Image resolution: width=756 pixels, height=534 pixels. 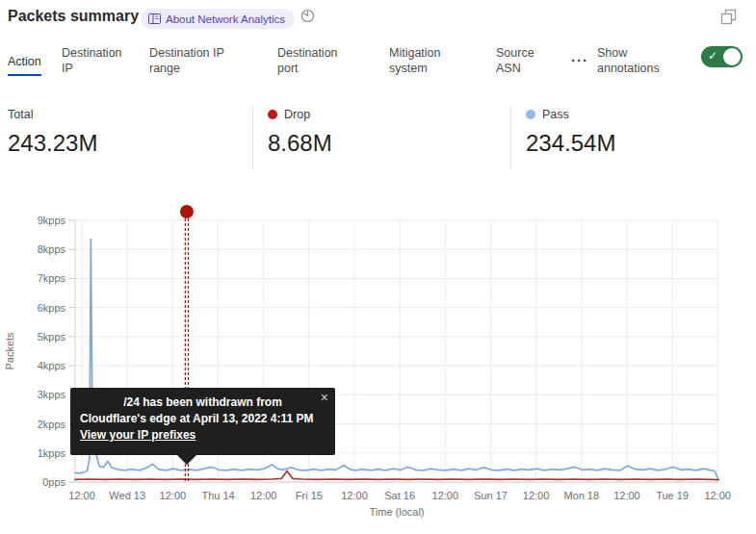 What do you see at coordinates (127, 496) in the screenshot?
I see `x-tick-label: Wed 13` at bounding box center [127, 496].